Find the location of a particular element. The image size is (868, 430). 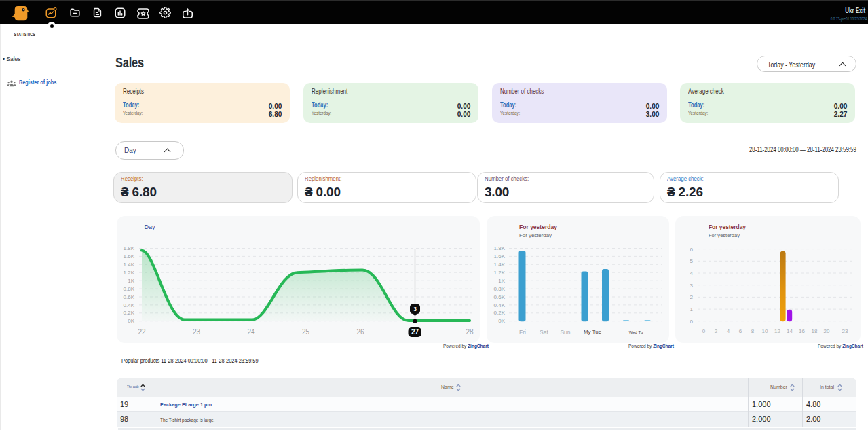

svg-text: 25 is located at coordinates (306, 332).